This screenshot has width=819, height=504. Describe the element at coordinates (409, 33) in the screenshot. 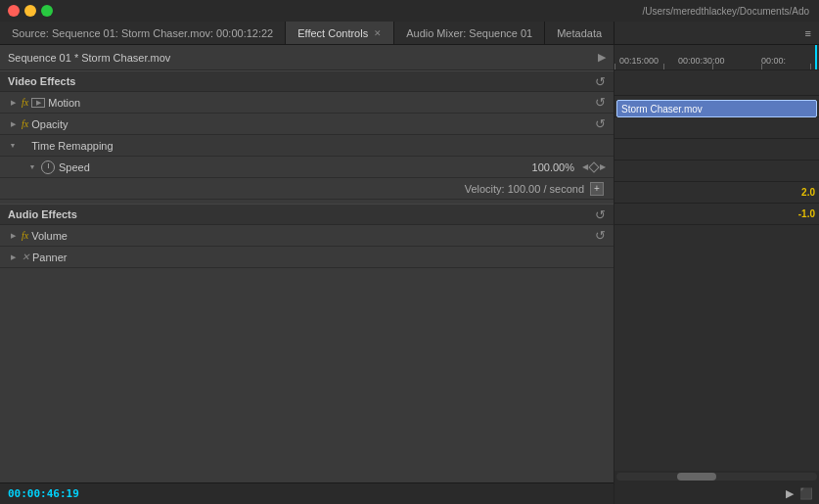

I see `tab-bar: Source: Sequence 01: Storm Chaser.mov: 0…` at that location.